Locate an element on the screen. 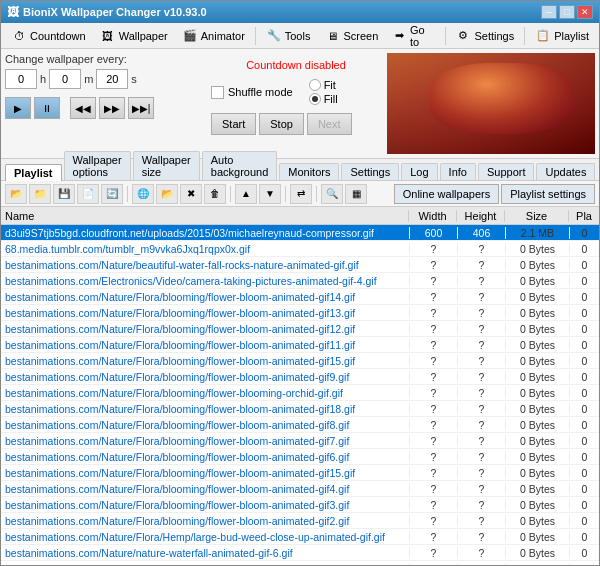  tab-settings: Settings is located at coordinates (370, 172).